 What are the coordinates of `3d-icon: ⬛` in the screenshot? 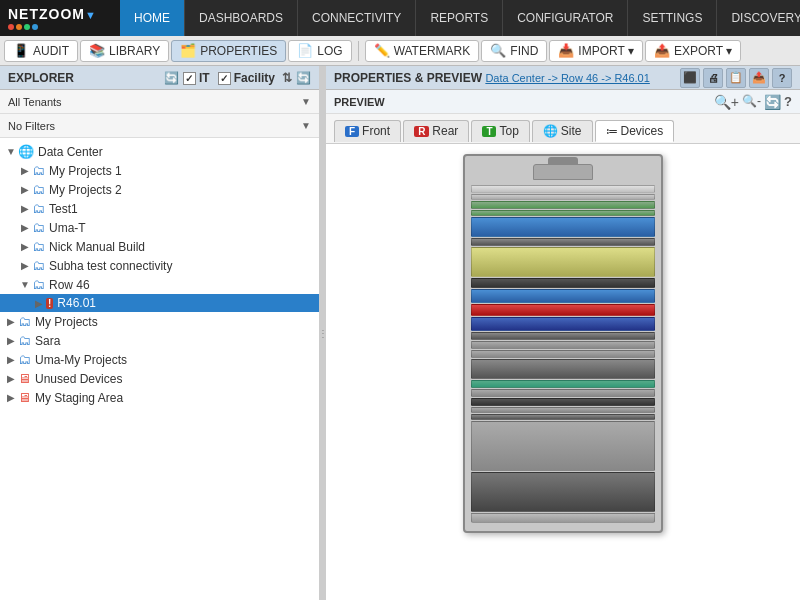 It's located at (690, 78).